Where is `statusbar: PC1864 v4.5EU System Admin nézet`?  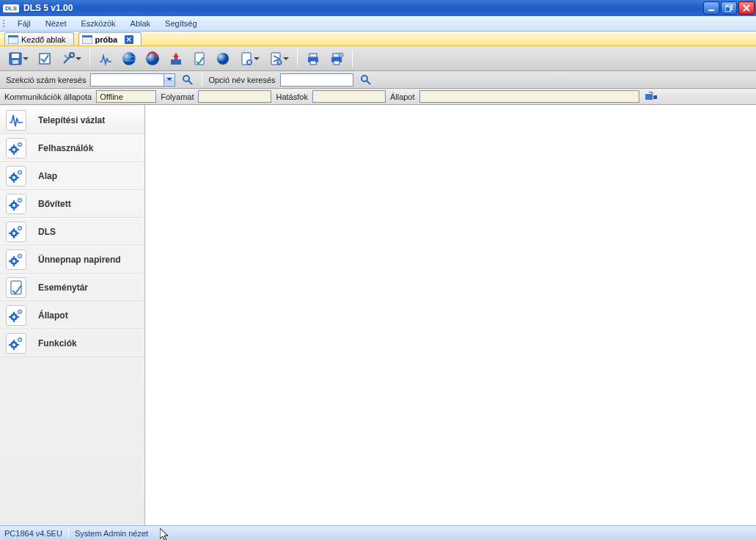
statusbar: PC1864 v4.5EU System Admin nézet is located at coordinates (378, 533).